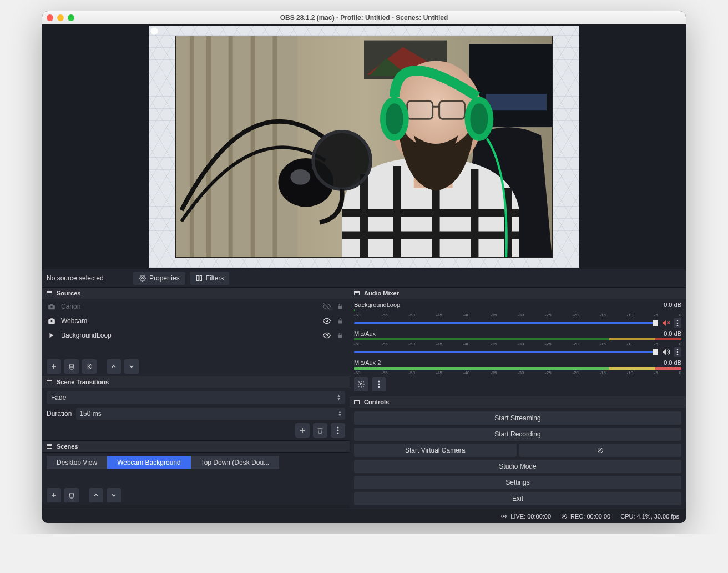 This screenshot has height=573, width=728. I want to click on scenes-toolbar, so click(196, 495).